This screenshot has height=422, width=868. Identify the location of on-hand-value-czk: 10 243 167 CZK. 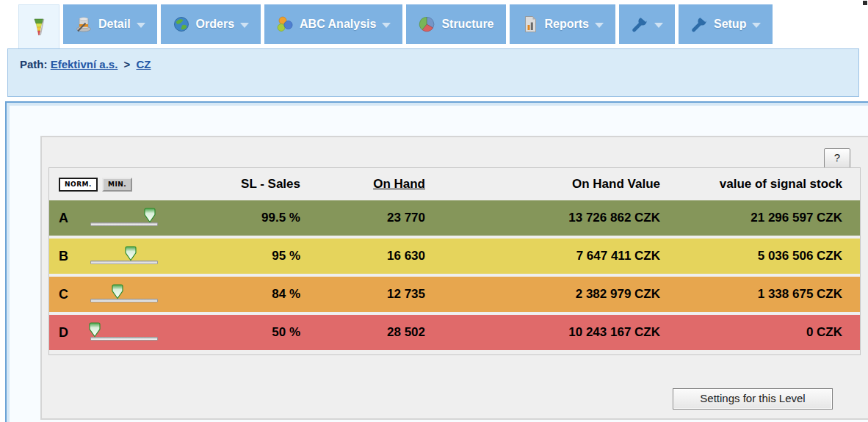
(543, 332).